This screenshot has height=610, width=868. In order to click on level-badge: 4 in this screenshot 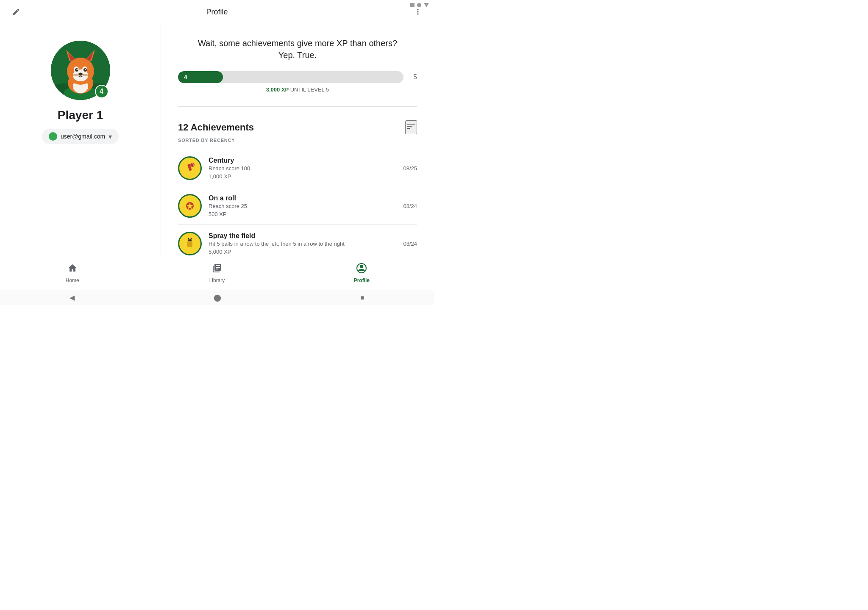, I will do `click(102, 92)`.